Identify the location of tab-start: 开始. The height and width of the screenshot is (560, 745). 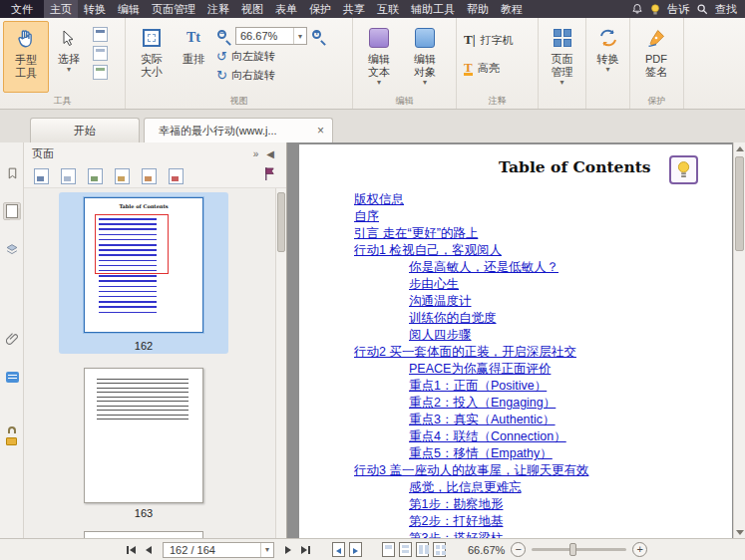
(85, 130).